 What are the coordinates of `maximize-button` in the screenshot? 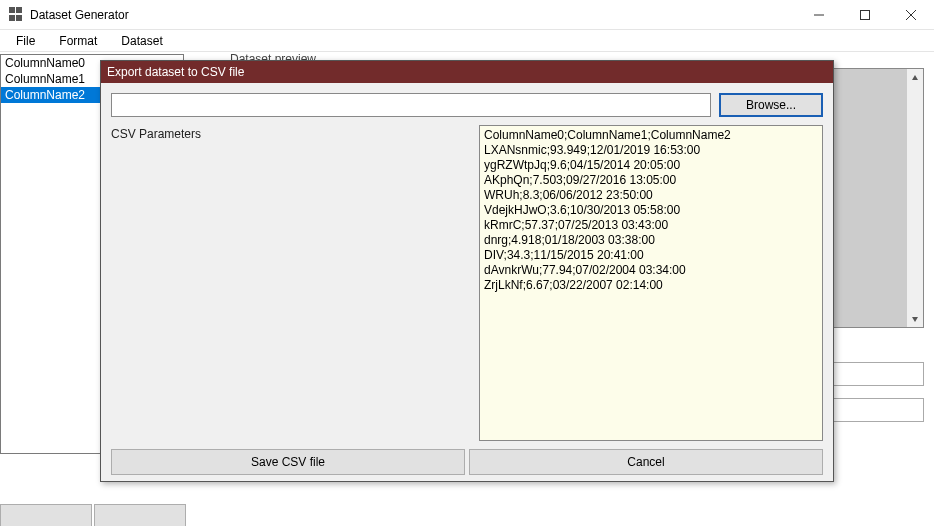 It's located at (865, 14).